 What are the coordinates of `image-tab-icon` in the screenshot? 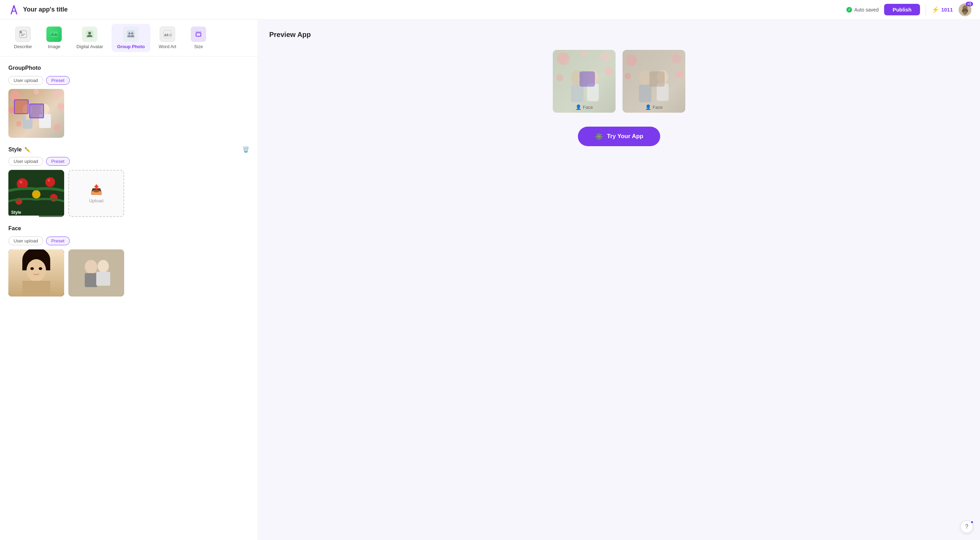 It's located at (54, 34).